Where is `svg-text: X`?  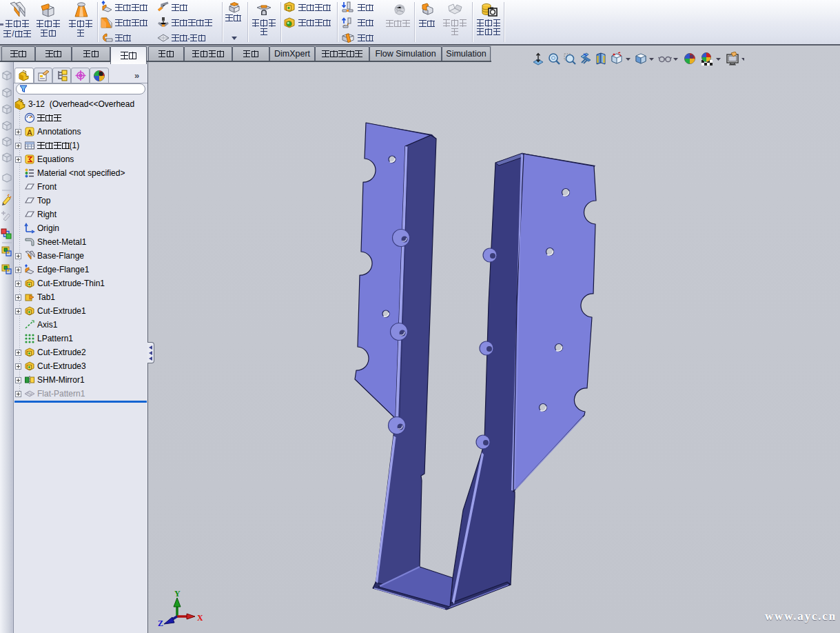 svg-text: X is located at coordinates (200, 618).